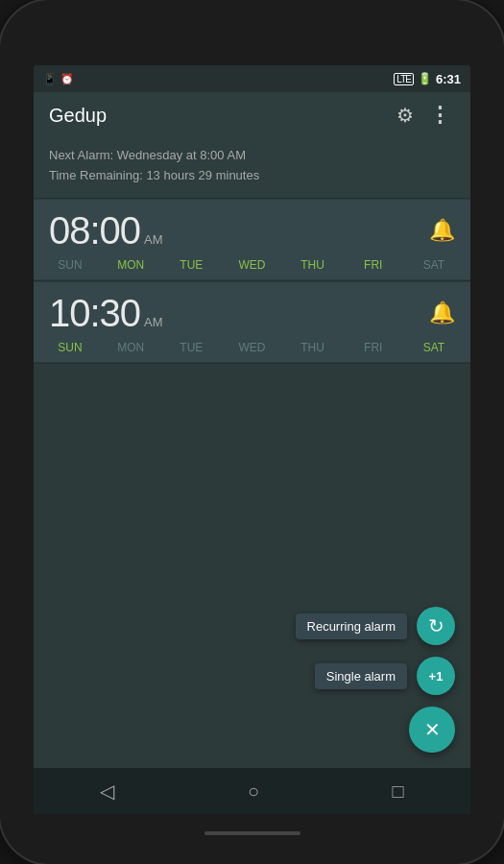  Describe the element at coordinates (106, 230) in the screenshot. I see `alarm-time-display-1: 08:00 AM` at that location.